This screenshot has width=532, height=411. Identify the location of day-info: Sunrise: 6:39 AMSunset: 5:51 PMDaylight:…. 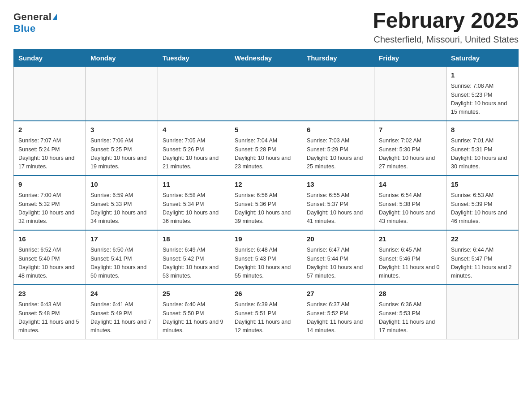
(266, 318).